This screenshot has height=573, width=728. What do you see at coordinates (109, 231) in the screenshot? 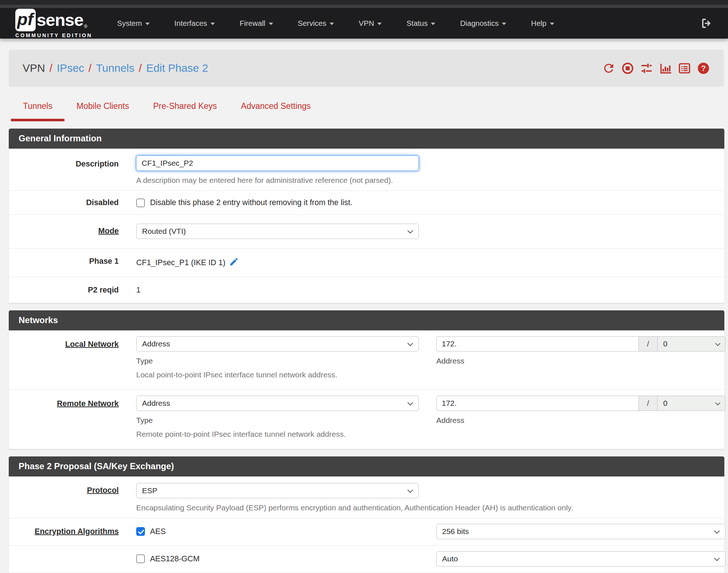
I see `mode-label: Mode` at bounding box center [109, 231].